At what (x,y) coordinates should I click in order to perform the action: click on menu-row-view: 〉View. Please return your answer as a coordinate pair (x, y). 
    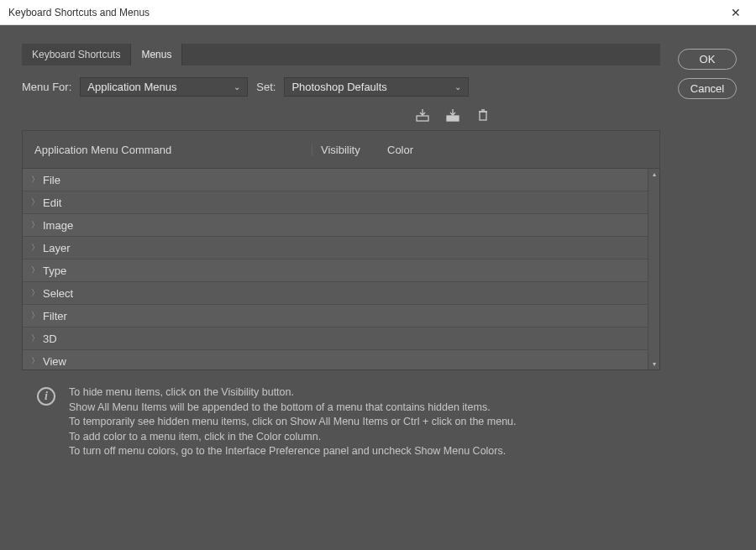
    Looking at the image, I should click on (335, 359).